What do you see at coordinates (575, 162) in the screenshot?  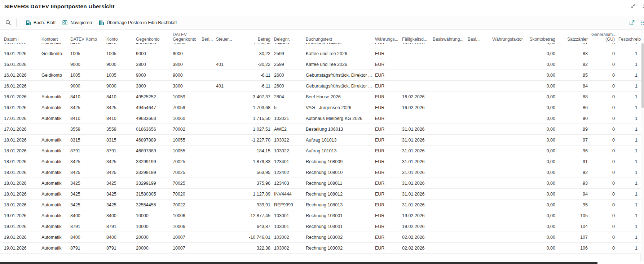 I see `cell-satzzaehler: 91` at bounding box center [575, 162].